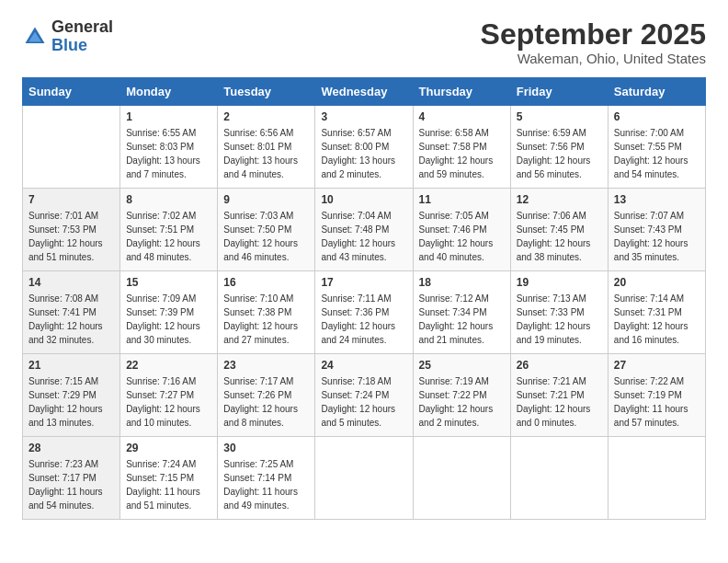 The image size is (728, 563). Describe the element at coordinates (169, 230) in the screenshot. I see `calendar-cell: 8Sunrise: 7:02 AM Sunset: 7:51 PM Daylig…` at that location.